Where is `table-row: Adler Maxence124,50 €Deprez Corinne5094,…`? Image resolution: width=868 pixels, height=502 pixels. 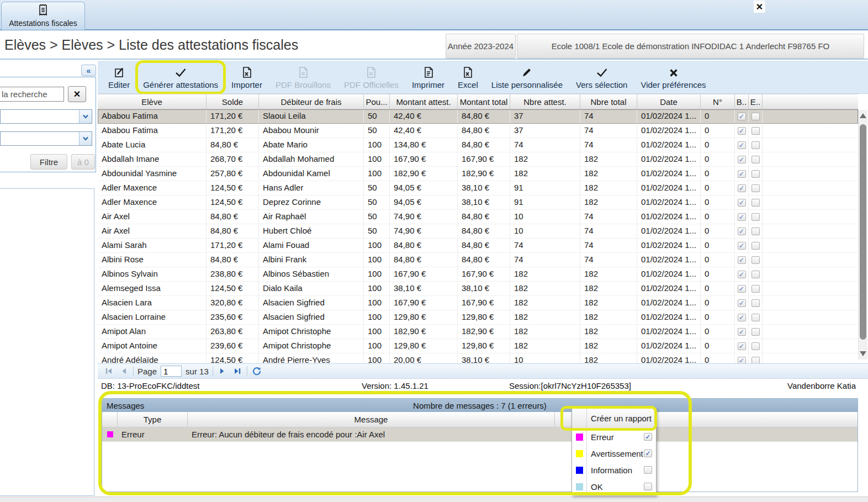 table-row: Adler Maxence124,50 €Deprez Corinne5094,… is located at coordinates (478, 203).